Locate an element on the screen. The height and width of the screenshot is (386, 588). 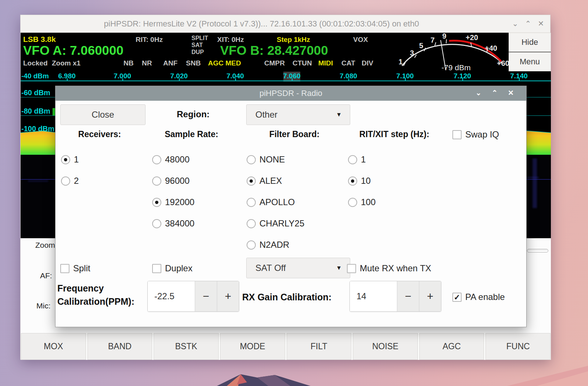
cat-label: CAT is located at coordinates (348, 63).